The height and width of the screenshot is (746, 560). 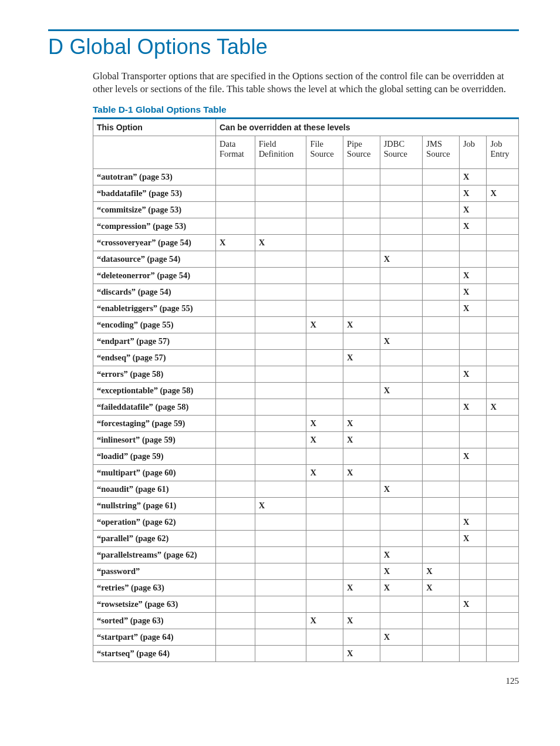 I want to click on table-row: “discards” (page 54)X, so click(x=306, y=292).